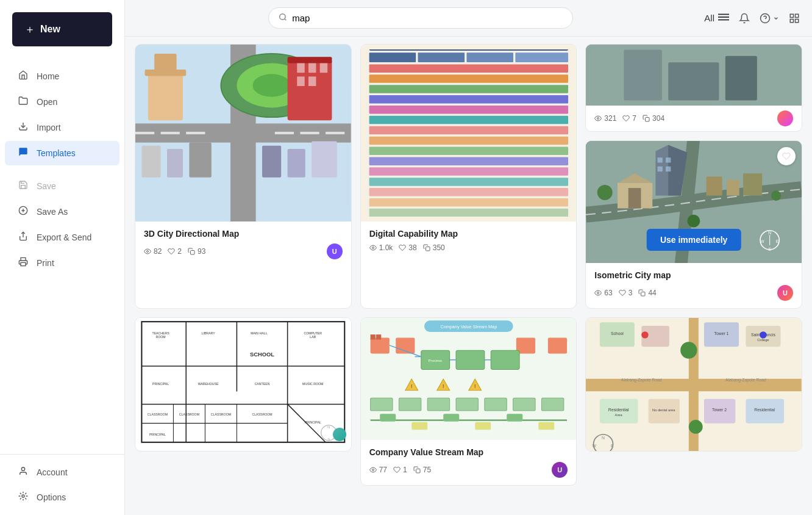  Describe the element at coordinates (694, 240) in the screenshot. I see `use-immediately-button: Use immediately` at that location.